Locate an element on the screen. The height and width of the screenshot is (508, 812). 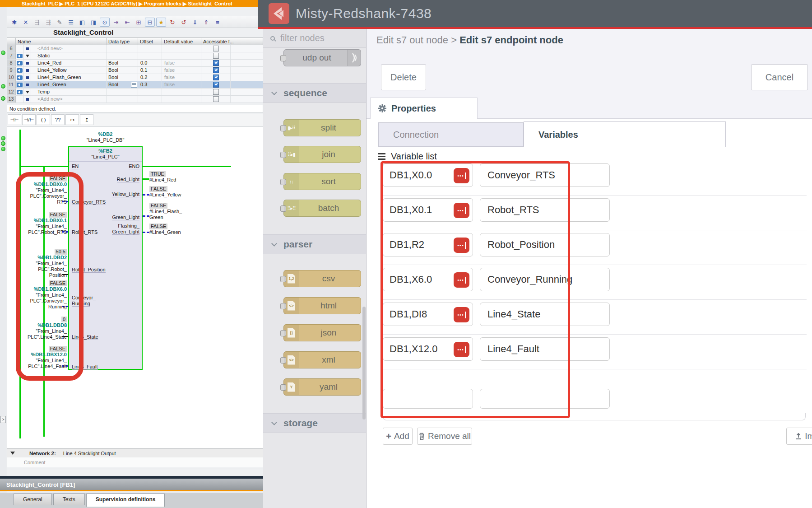
pin-line4-state: Line4_State is located at coordinates (85, 337).